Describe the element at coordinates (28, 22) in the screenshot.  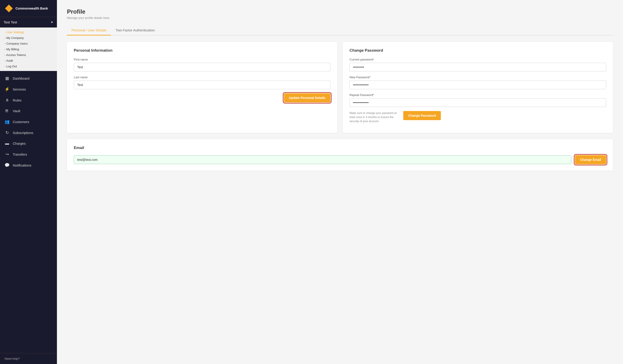
I see `user-section: Test Test ▼` at that location.